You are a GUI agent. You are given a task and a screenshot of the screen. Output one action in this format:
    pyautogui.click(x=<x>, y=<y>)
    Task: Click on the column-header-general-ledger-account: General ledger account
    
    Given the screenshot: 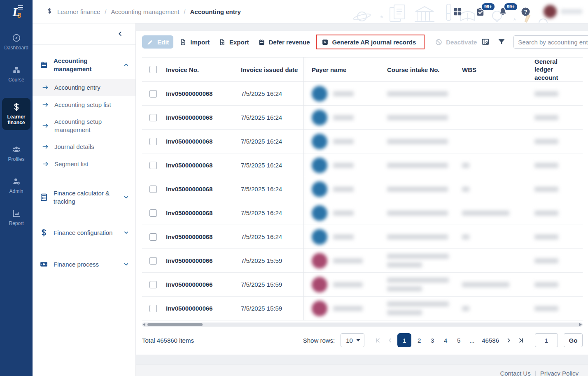 What is the action you would take?
    pyautogui.click(x=558, y=70)
    